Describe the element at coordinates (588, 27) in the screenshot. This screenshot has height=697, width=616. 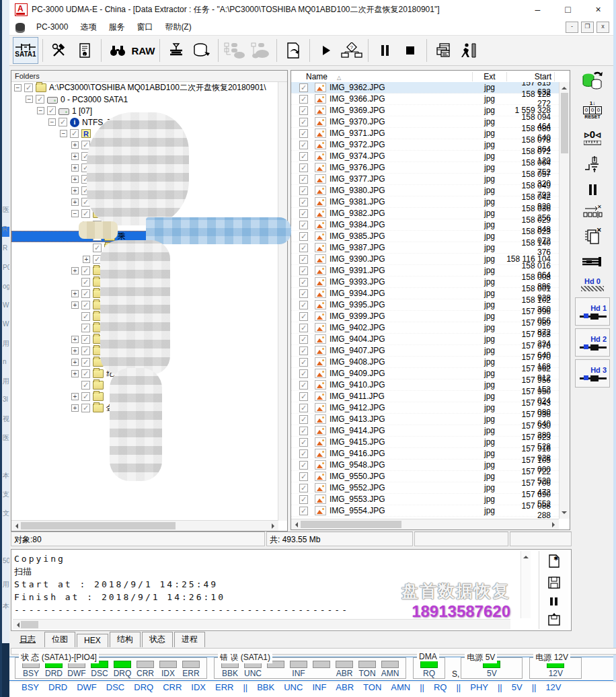
I see `mdi-restore-button: ❐` at that location.